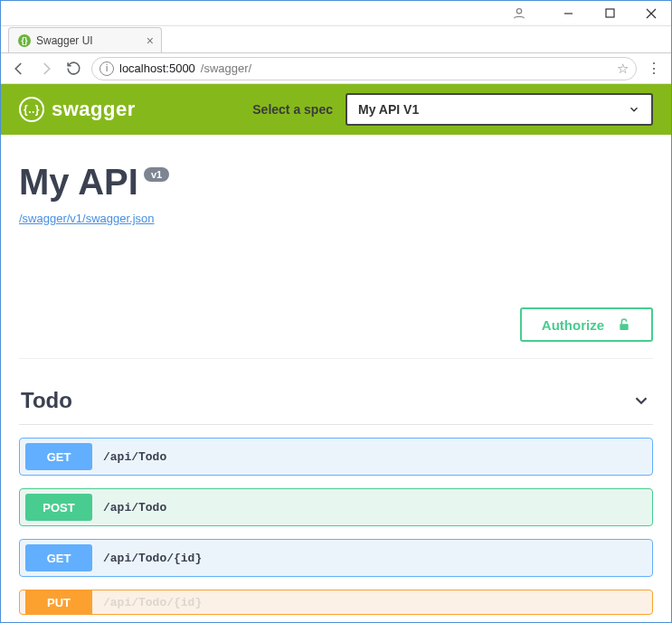 This screenshot has width=672, height=623. What do you see at coordinates (19, 69) in the screenshot?
I see `back-button` at bounding box center [19, 69].